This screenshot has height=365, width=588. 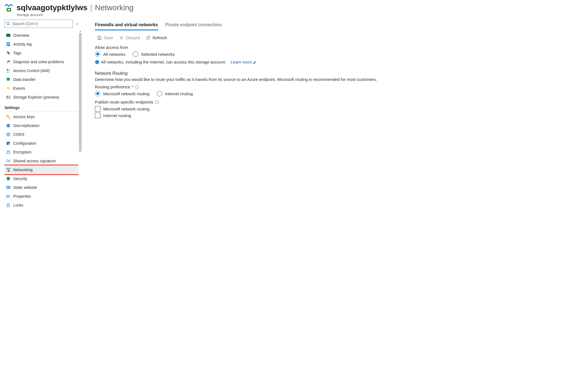 I want to click on static-website-icon, so click(x=8, y=187).